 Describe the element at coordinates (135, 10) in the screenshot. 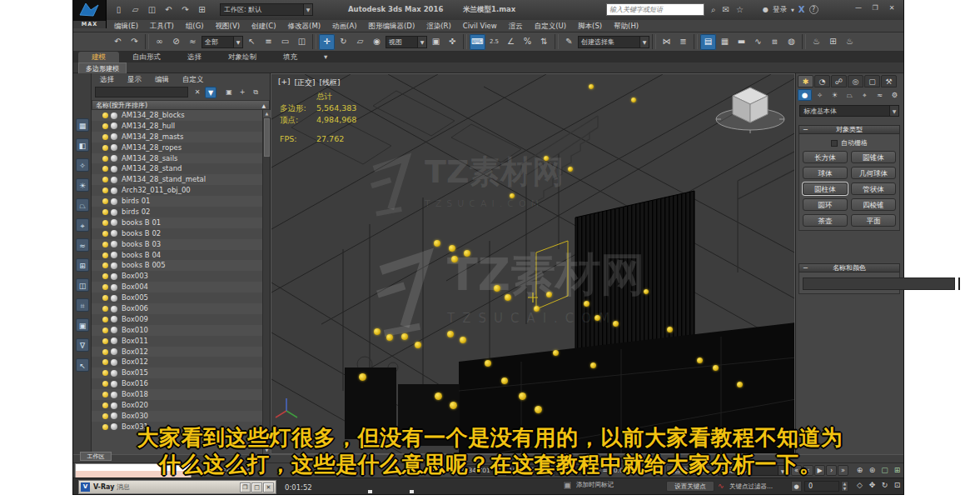

I see `open-file-icon: ▱` at that location.